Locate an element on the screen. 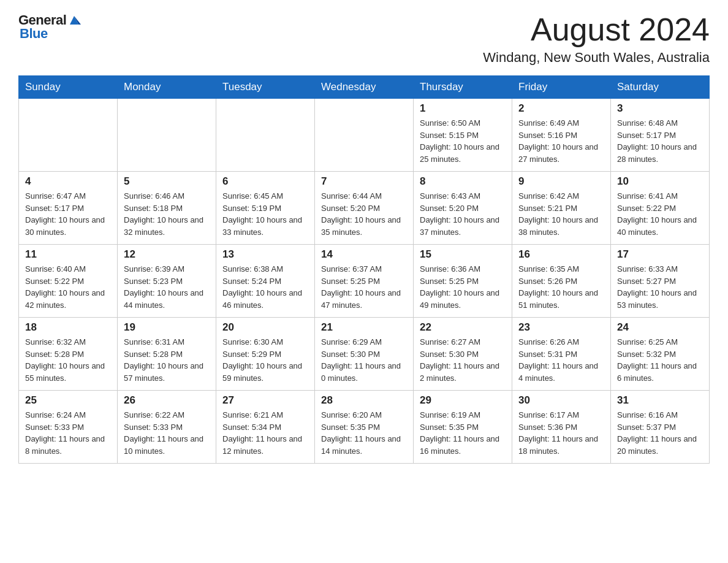 This screenshot has height=563, width=728. month-title: August 2024 is located at coordinates (596, 29).